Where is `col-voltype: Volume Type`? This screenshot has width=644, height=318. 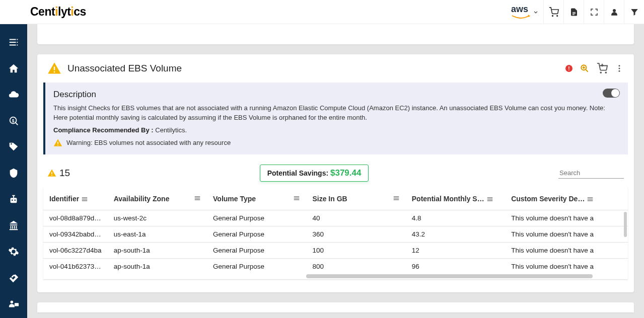 col-voltype: Volume Type is located at coordinates (235, 199).